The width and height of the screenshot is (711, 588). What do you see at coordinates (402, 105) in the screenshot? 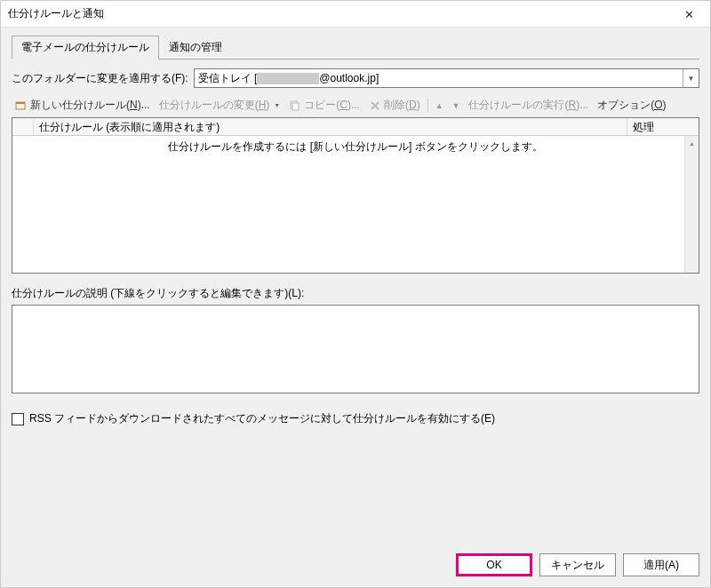
I see `delete-label: 削除(D)` at bounding box center [402, 105].